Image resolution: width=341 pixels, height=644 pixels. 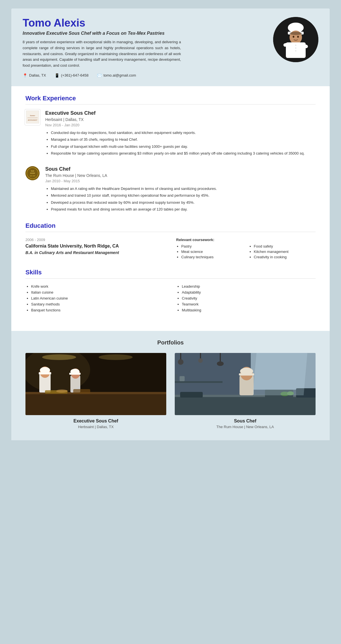 What do you see at coordinates (170, 99) in the screenshot?
I see `work-experience-title: Work Experience` at bounding box center [170, 99].